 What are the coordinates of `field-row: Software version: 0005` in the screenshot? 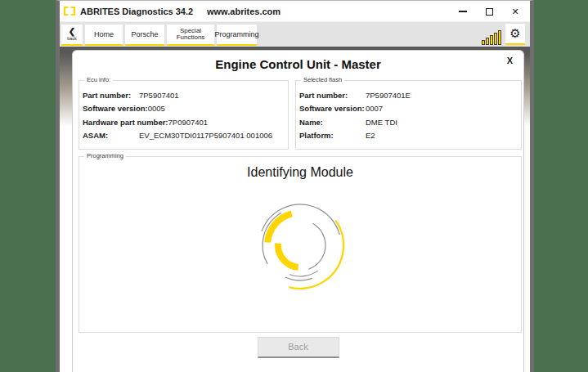 It's located at (183, 110).